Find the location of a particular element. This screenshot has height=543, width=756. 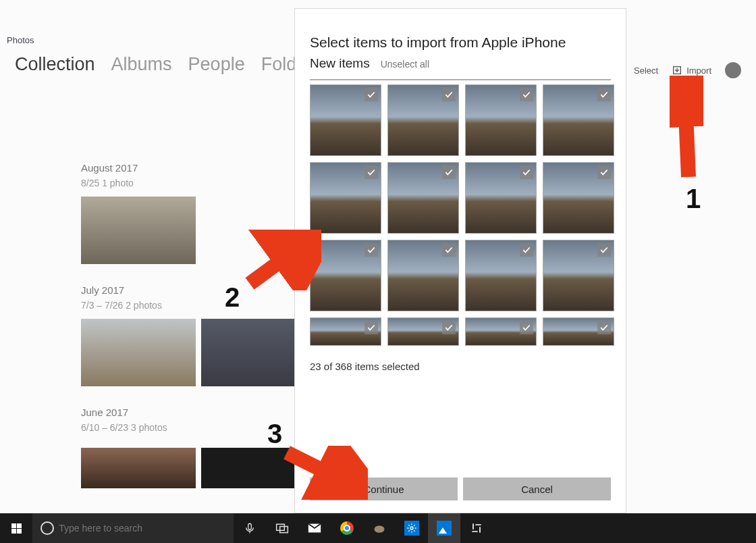

photos-icon is located at coordinates (444, 528).